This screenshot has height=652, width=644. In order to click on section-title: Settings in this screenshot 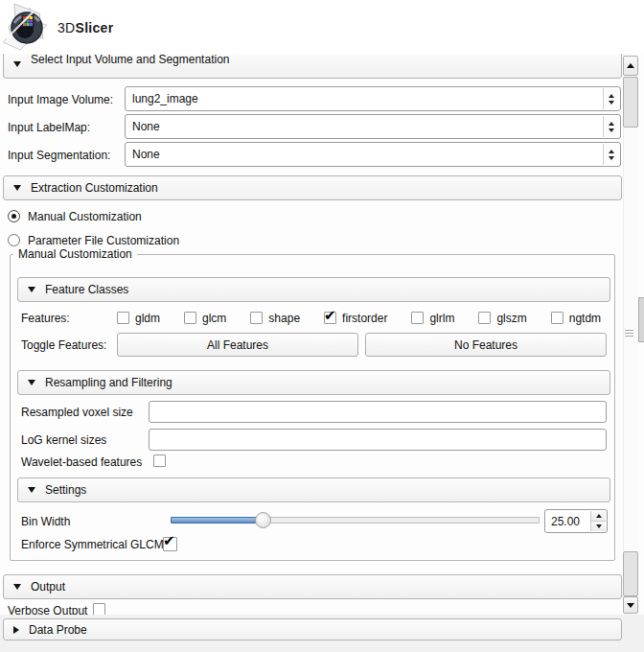, I will do `click(65, 490)`.